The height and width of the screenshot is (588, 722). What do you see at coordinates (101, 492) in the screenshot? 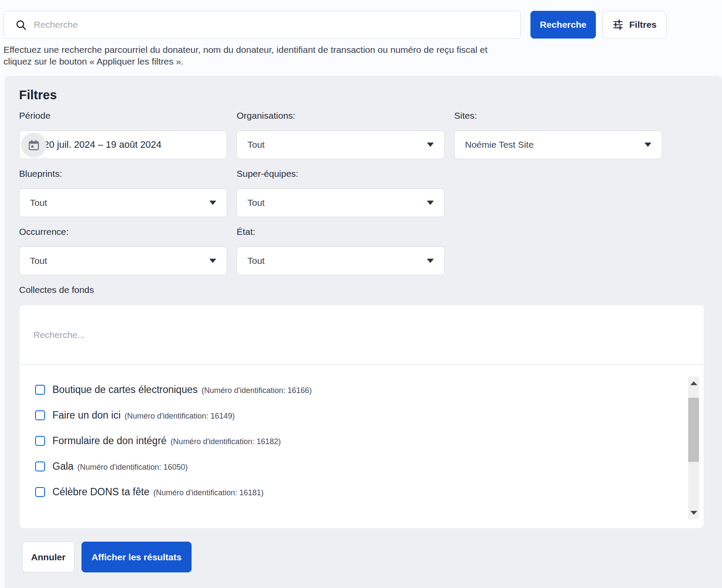
I see `fundraiser-name: Célèbre DONS ta fête` at bounding box center [101, 492].